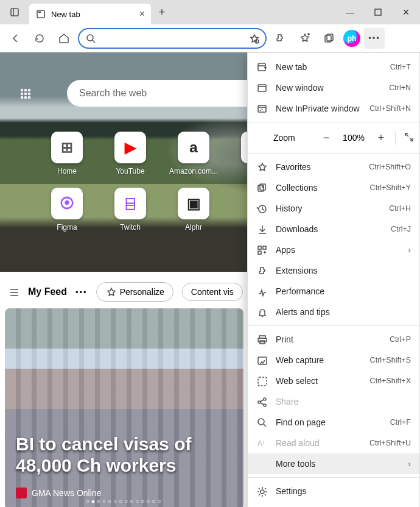  Describe the element at coordinates (334, 339) in the screenshot. I see `menu-item-print: PrintCtrl+P` at that location.